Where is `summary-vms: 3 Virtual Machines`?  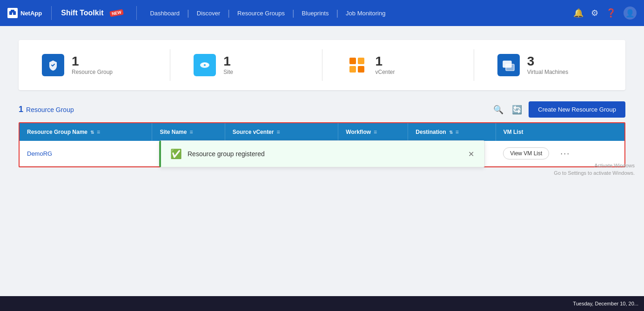 summary-vms: 3 Virtual Machines is located at coordinates (550, 65).